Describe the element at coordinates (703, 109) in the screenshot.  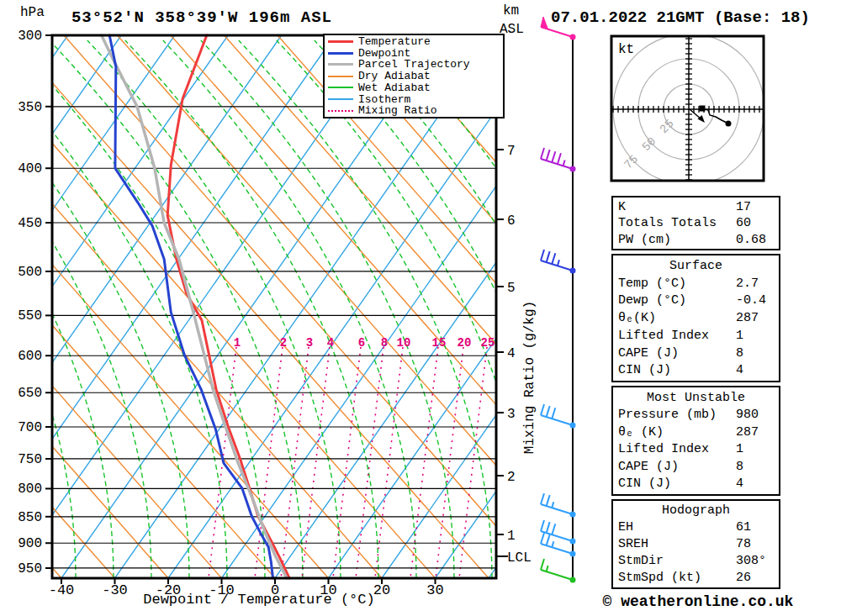
I see `hodograph-trace-start-marker` at that location.